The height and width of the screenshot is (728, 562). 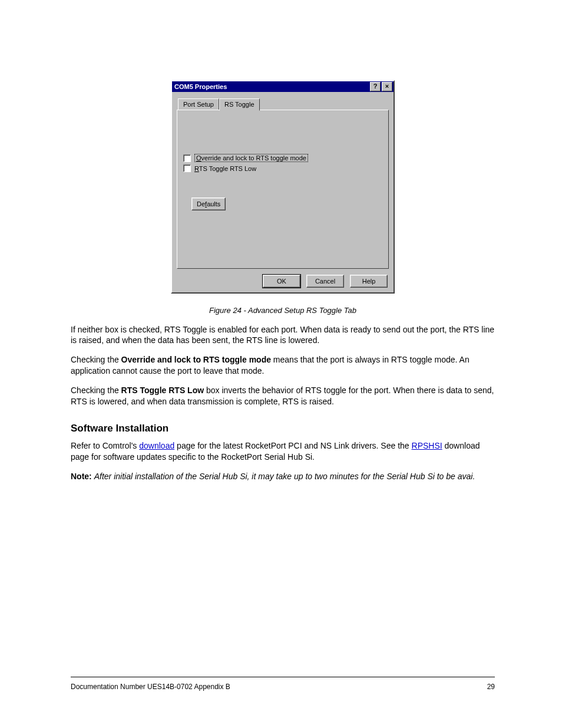 I want to click on rts-toggle-low-checkbox, so click(x=187, y=169).